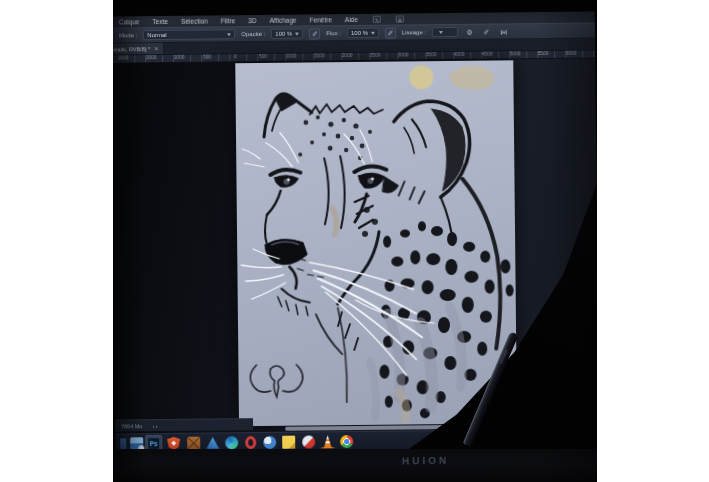 The height and width of the screenshot is (482, 709). I want to click on menu-item-6: Fenêtre, so click(320, 20).